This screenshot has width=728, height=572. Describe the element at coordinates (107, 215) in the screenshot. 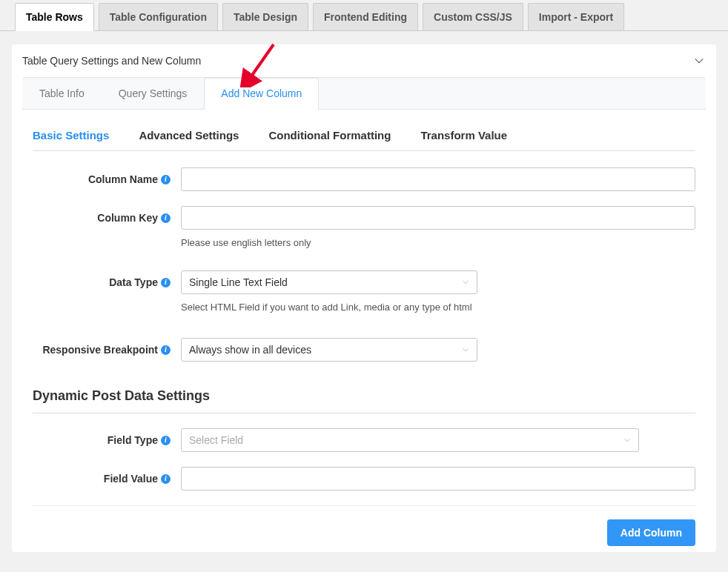

I see `label-column-key: Column Key i` at that location.